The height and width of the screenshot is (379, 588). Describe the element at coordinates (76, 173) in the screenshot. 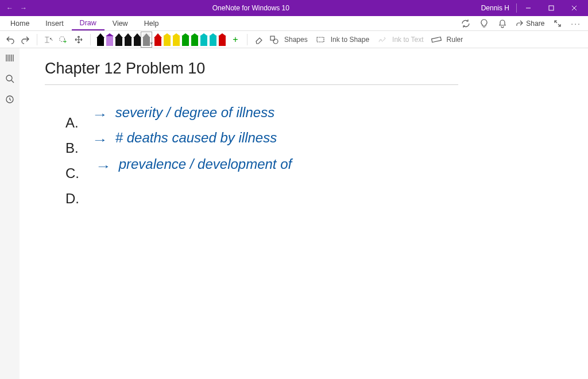

I see `list-item: C.` at that location.